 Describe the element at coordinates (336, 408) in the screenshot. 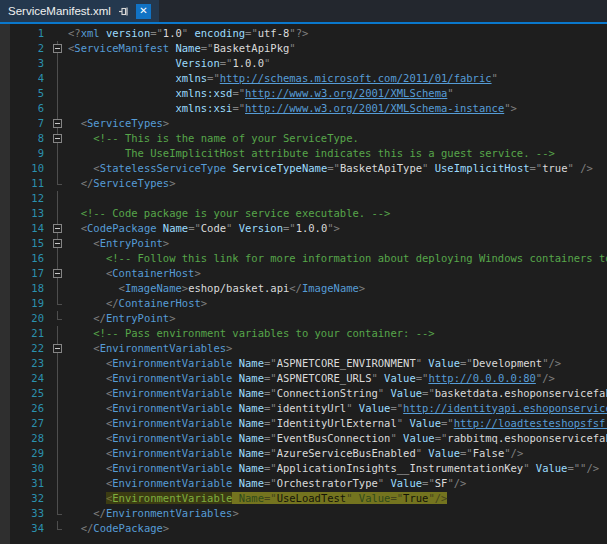

I see `code-text: <EnvironmentVariable Name="identityUrl" …` at that location.